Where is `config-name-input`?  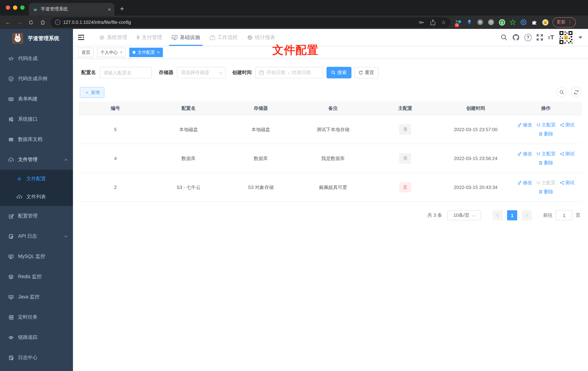 config-name-input is located at coordinates (126, 73).